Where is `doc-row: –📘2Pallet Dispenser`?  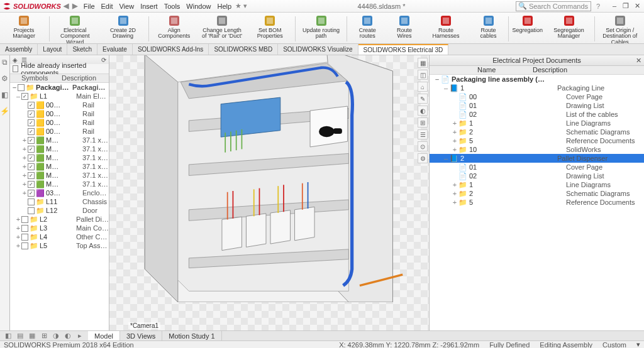
doc-row: –📘2Pallet Dispenser is located at coordinates (537, 158).